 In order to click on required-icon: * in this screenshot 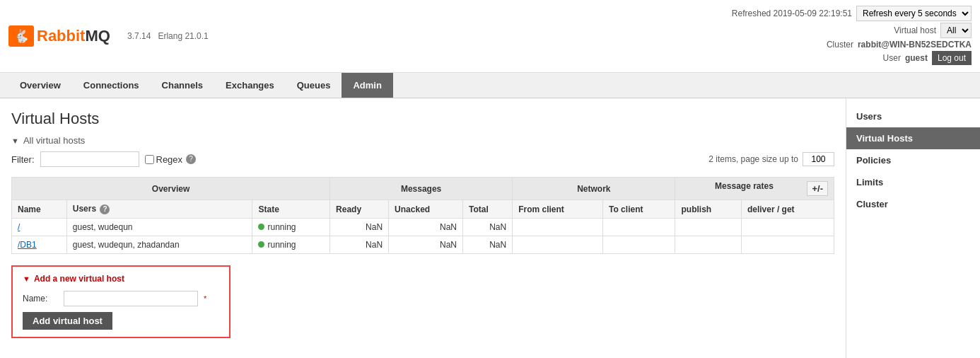, I will do `click(205, 299)`.